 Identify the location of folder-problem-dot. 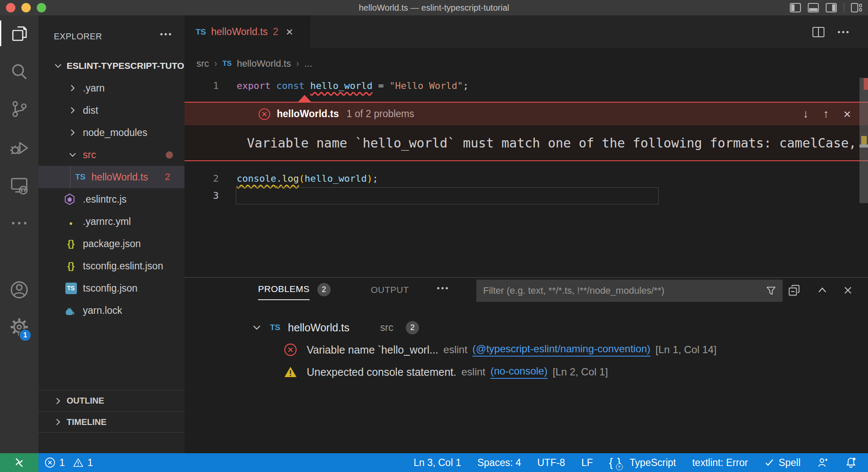
(169, 155).